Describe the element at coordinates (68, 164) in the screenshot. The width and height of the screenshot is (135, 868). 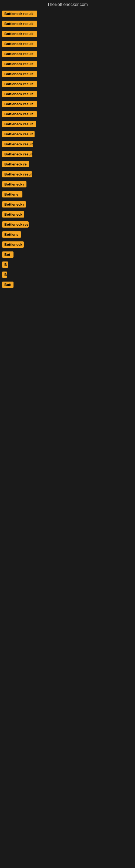
I see `result-row: Bottleneck re` at that location.